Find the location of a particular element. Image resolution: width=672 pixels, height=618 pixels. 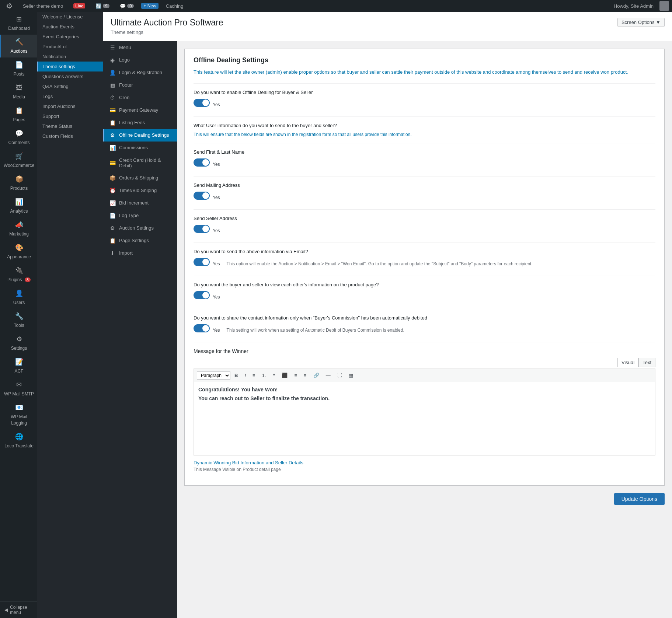

menu-item-logo: ◉ Logo is located at coordinates (140, 60).